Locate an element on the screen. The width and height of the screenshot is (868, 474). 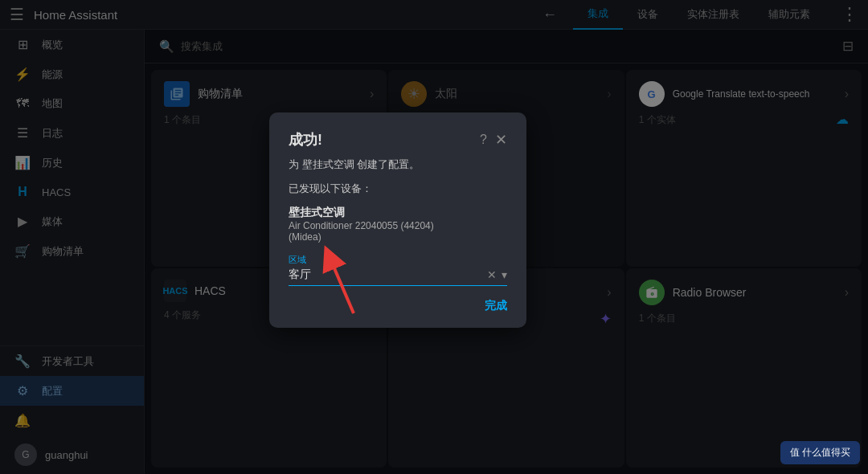
sidebar-label-energy: 能源 is located at coordinates (52, 75).